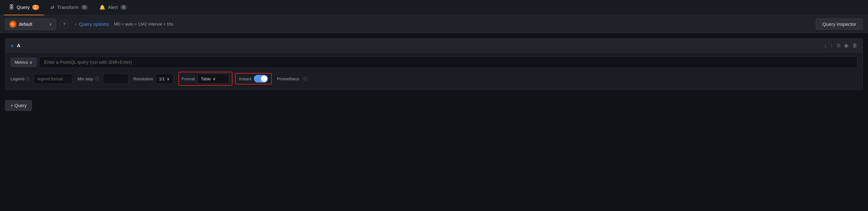 Image resolution: width=868 pixels, height=211 pixels. What do you see at coordinates (24, 7) in the screenshot?
I see `tab-query: 🗄 Query 1` at bounding box center [24, 7].